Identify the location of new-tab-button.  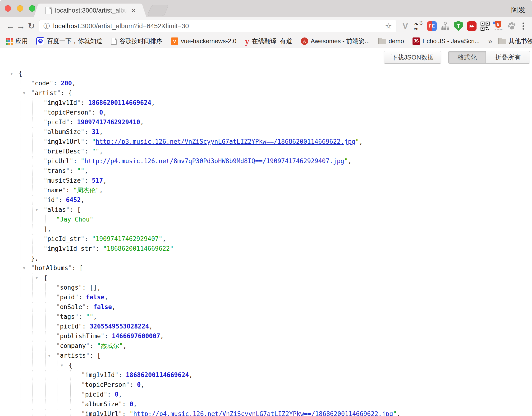
(158, 10).